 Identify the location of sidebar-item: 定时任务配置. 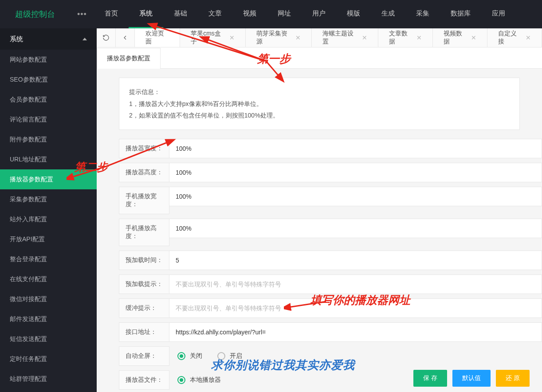
(48, 359).